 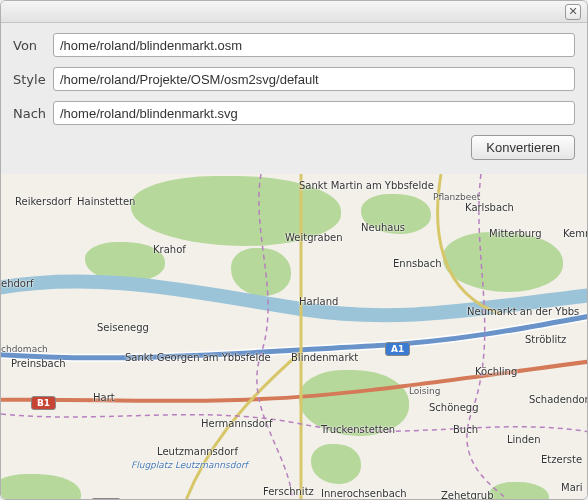 What do you see at coordinates (314, 113) in the screenshot?
I see `nach-input` at bounding box center [314, 113].